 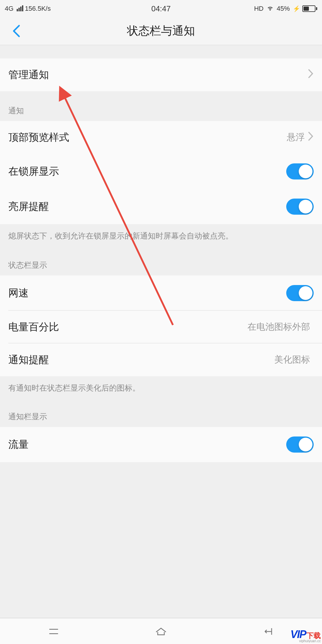 What do you see at coordinates (161, 360) in the screenshot?
I see `notify-remind-row: 通知提醒 美化图标` at bounding box center [161, 360].